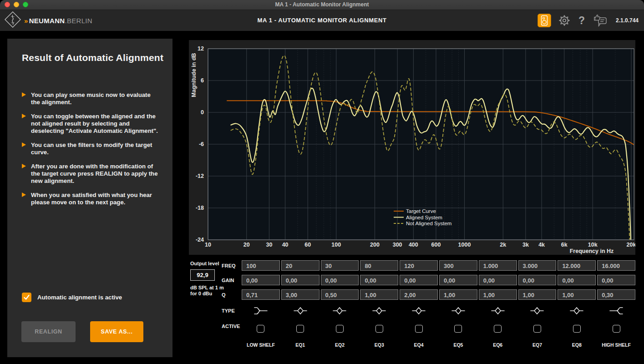 The image size is (644, 364). I want to click on eq-band-4-type, so click(419, 311).